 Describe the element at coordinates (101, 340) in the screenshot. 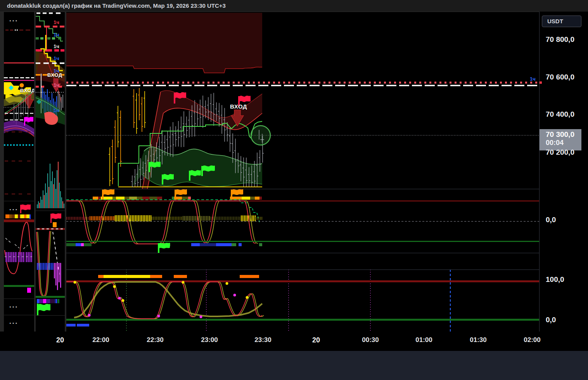

I see `time-axis-label: 22:00` at that location.